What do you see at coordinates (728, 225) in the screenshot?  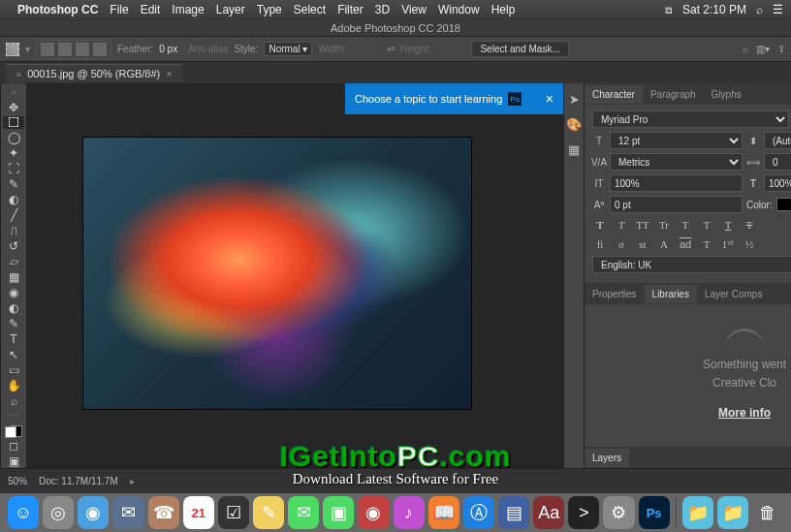 I see `underline-button: T` at bounding box center [728, 225].